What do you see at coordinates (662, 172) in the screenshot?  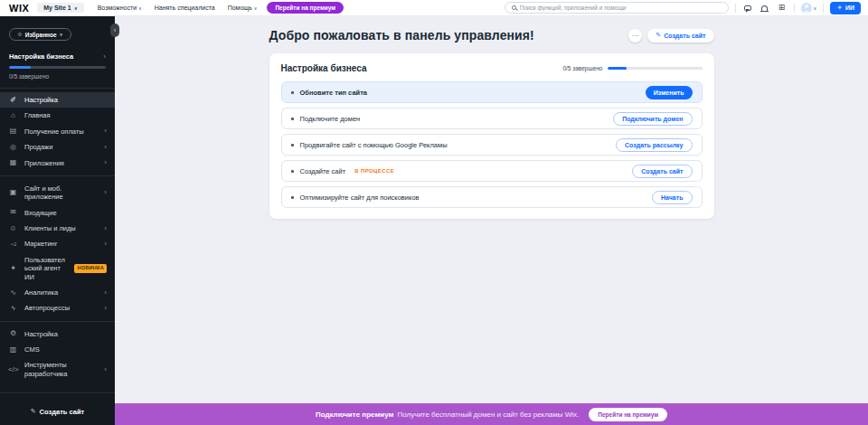 I see `task-button-create-site: Создать сайт` at bounding box center [662, 172].